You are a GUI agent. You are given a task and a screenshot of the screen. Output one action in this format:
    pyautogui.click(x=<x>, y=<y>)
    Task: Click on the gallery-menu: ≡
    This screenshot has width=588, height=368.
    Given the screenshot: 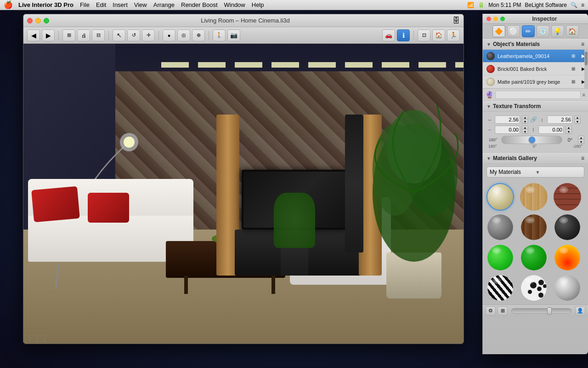 What is the action you would take?
    pyautogui.click(x=582, y=158)
    